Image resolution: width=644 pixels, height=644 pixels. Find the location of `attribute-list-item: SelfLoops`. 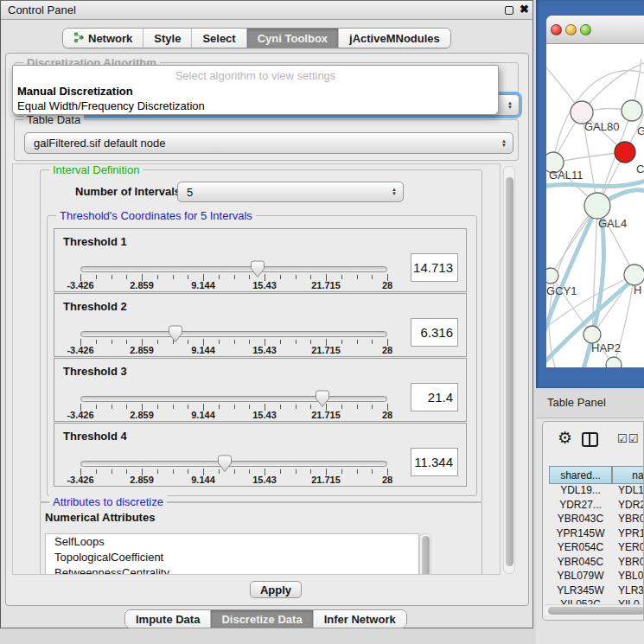

attribute-list-item: SelfLoops is located at coordinates (232, 542).